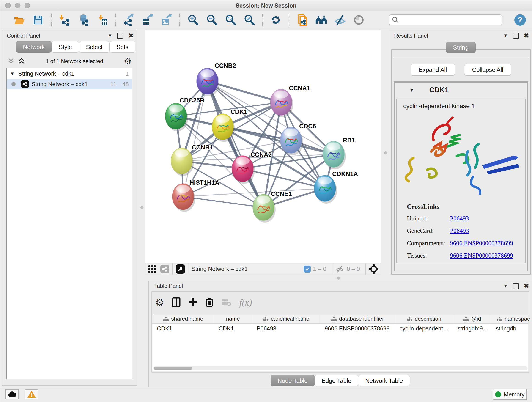 This screenshot has width=532, height=402. What do you see at coordinates (165, 269) in the screenshot?
I see `string-panel-toggle-icon` at bounding box center [165, 269].